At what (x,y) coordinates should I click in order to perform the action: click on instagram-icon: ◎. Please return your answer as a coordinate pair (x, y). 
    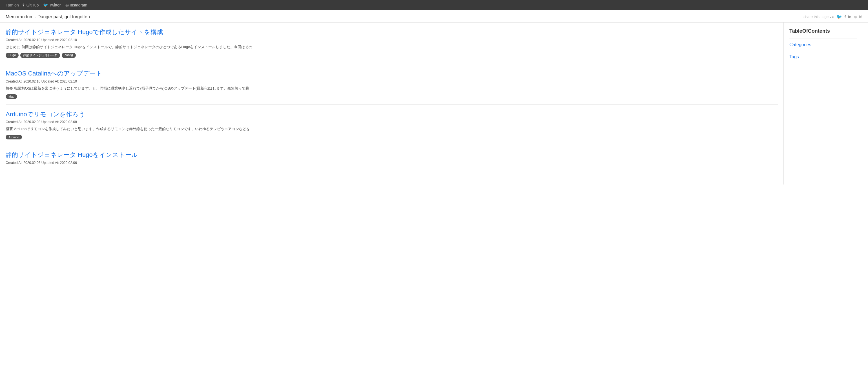
    Looking at the image, I should click on (67, 5).